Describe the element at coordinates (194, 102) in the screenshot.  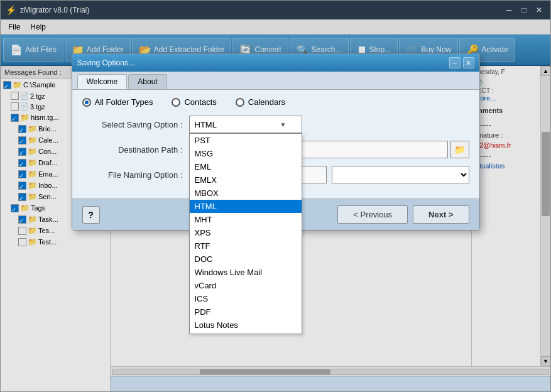
I see `radio-contacts: Contacts` at that location.